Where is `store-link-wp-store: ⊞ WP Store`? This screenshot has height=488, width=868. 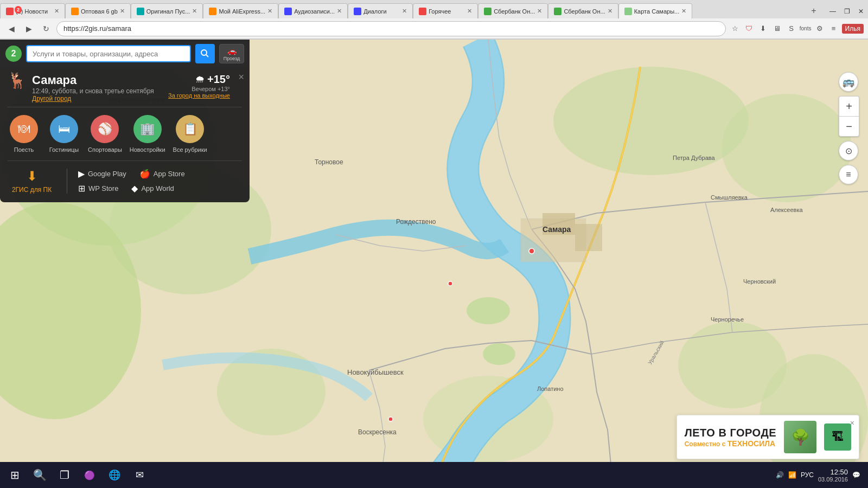 store-link-wp-store: ⊞ WP Store is located at coordinates (98, 189).